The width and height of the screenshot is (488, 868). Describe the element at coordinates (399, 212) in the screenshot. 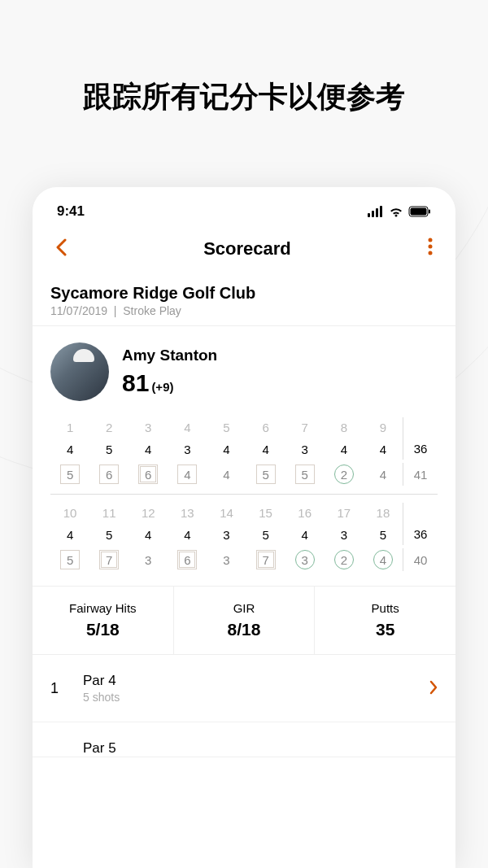

I see `status-icons` at that location.